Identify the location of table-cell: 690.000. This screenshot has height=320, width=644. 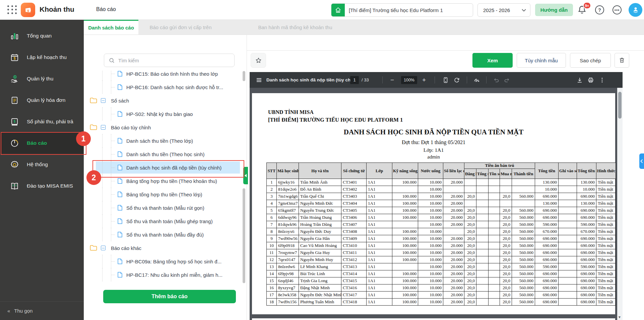
(547, 295).